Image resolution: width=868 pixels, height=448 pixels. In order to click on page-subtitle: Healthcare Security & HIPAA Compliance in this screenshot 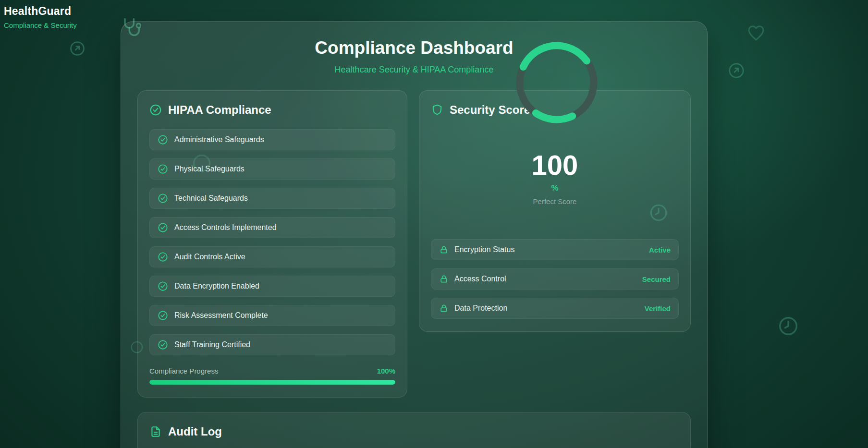, I will do `click(414, 70)`.